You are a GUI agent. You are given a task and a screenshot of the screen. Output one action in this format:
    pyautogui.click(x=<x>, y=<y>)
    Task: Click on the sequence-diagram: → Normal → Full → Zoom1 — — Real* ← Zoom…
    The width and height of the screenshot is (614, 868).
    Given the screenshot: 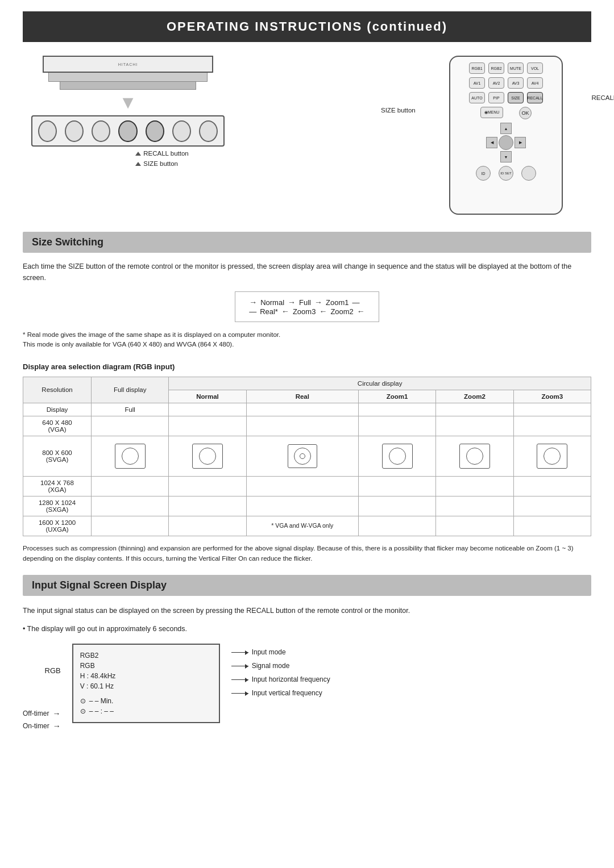 What is the action you would take?
    pyautogui.click(x=307, y=307)
    